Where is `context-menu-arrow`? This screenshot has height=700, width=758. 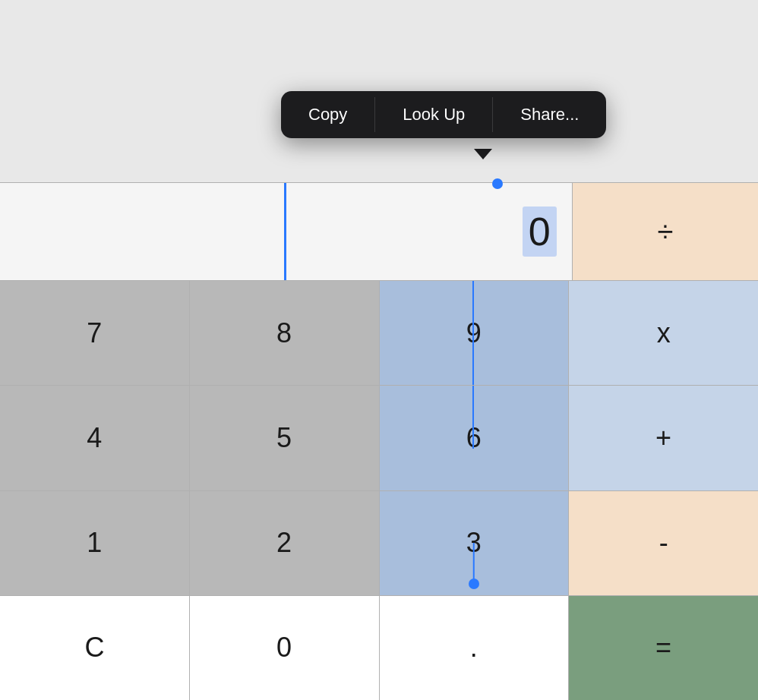
context-menu-arrow is located at coordinates (483, 154).